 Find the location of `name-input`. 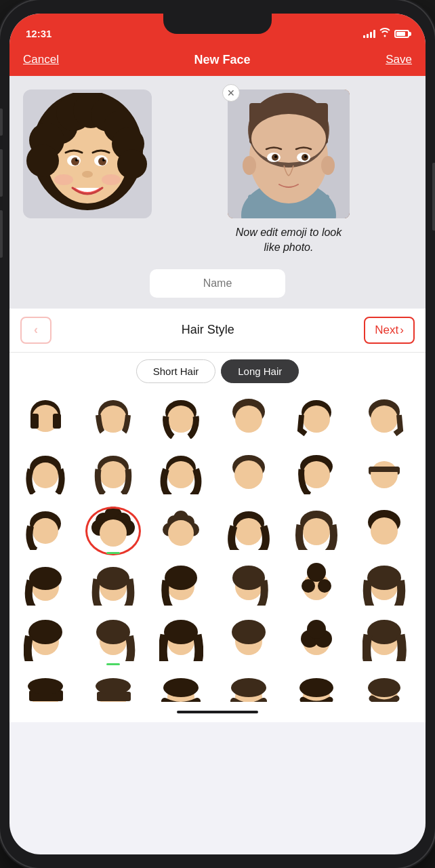

name-input is located at coordinates (218, 283).